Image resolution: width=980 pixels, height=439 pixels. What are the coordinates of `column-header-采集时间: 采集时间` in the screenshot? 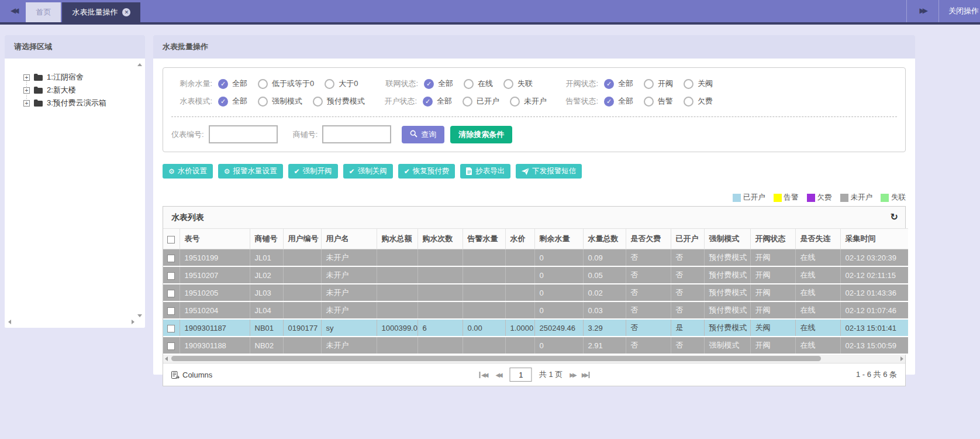 It's located at (874, 239).